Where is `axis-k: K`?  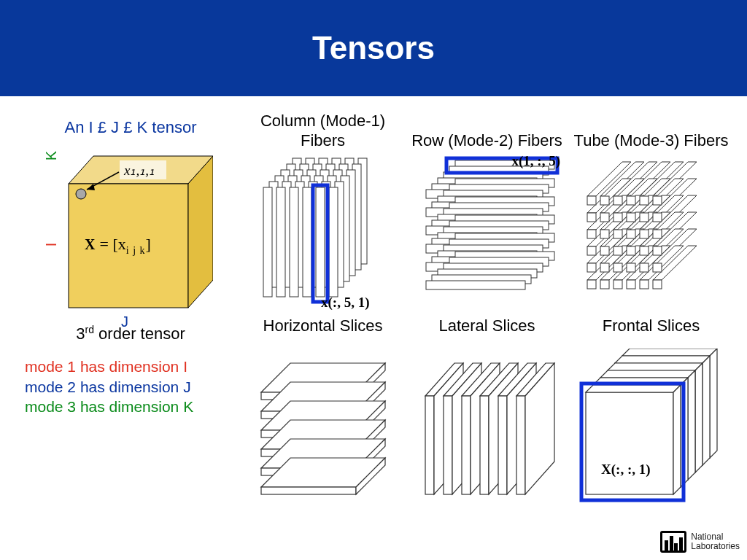 axis-k: K is located at coordinates (51, 156).